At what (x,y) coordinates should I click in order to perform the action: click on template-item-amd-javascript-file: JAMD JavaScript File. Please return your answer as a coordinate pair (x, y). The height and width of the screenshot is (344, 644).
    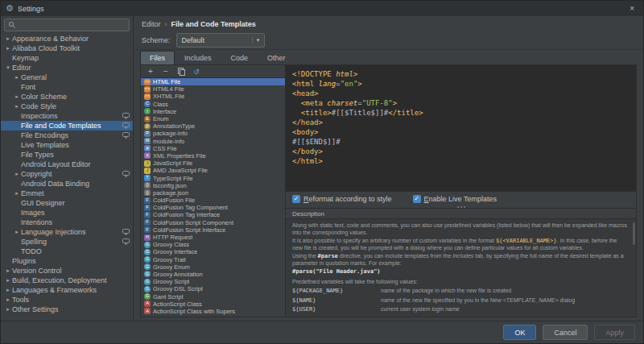
    Looking at the image, I should click on (213, 171).